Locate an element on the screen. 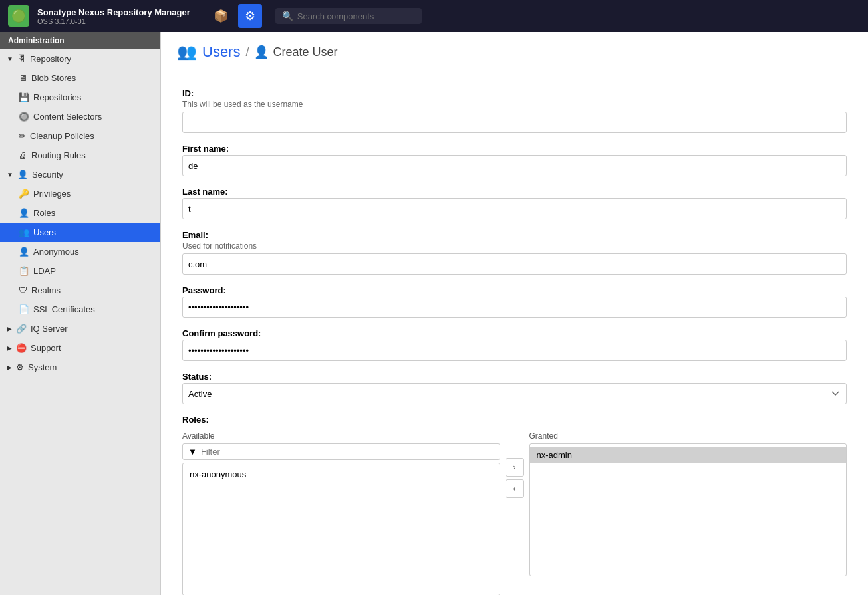 The width and height of the screenshot is (868, 595). confirm-password-field: Confirm password: is located at coordinates (515, 344).